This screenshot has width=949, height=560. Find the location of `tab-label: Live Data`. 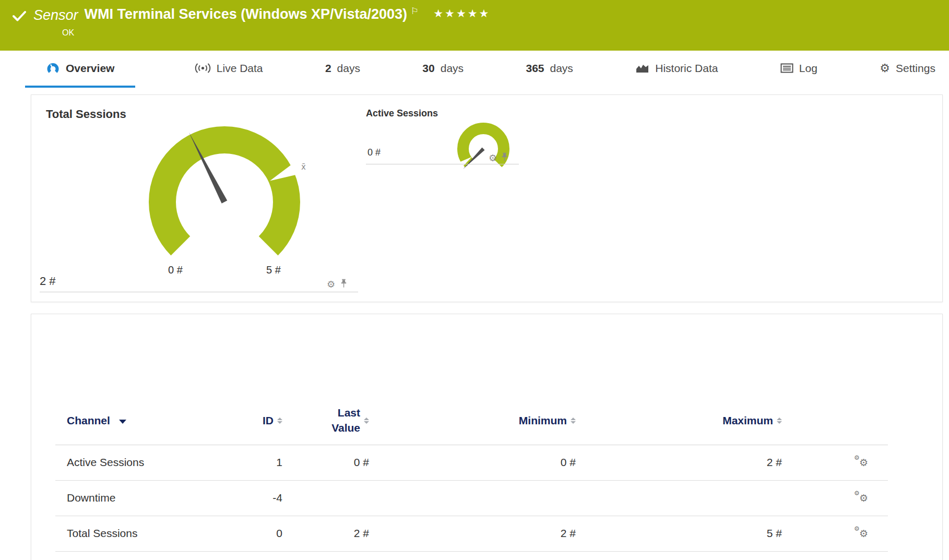

tab-label: Live Data is located at coordinates (240, 68).